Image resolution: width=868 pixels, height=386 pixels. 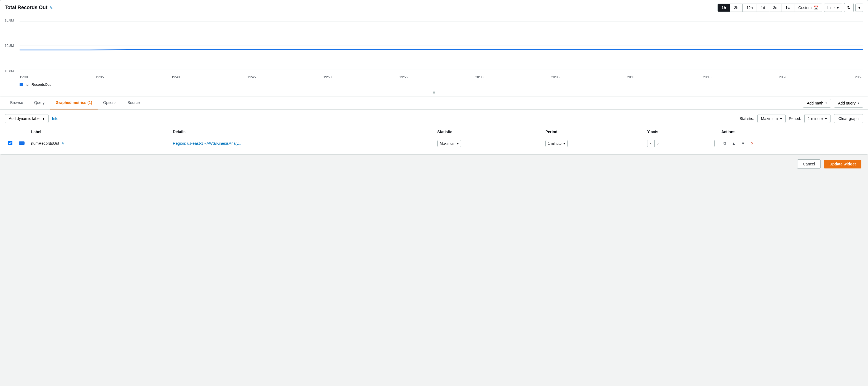 I want to click on row-statistic-dropdown: Maximum, so click(x=450, y=143).